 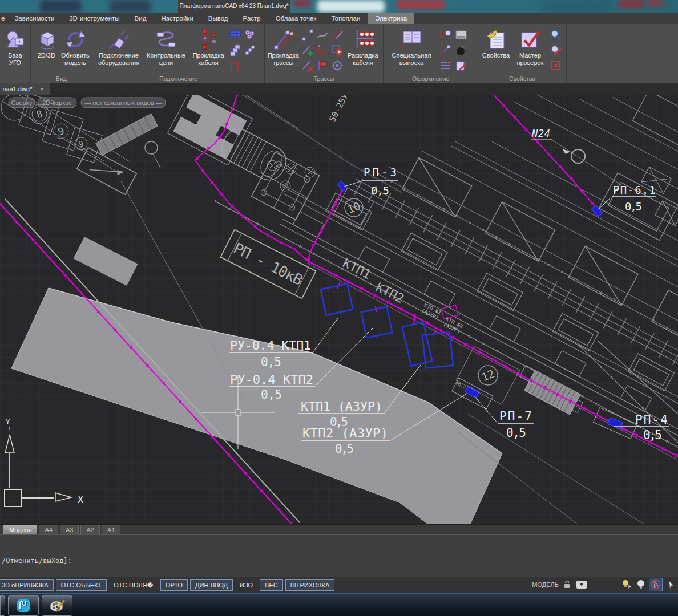 I want to click on status-right: МОДЕЛЬ, so click(x=604, y=585).